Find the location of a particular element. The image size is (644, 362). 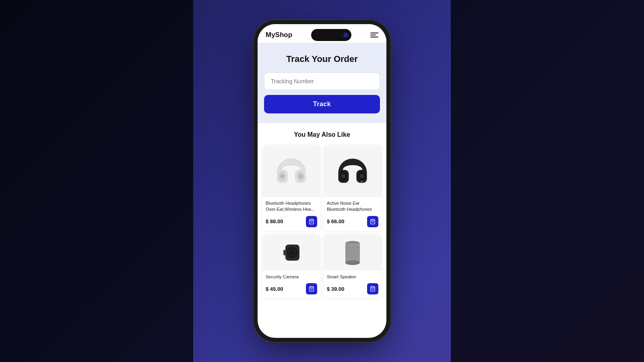

track-section: Track Your Order Track is located at coordinates (322, 83).